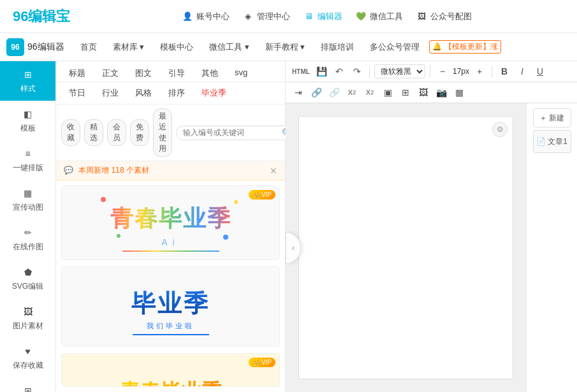 The image size is (577, 392). Describe the element at coordinates (110, 93) in the screenshot. I see `tab-industry: 行业` at that location.